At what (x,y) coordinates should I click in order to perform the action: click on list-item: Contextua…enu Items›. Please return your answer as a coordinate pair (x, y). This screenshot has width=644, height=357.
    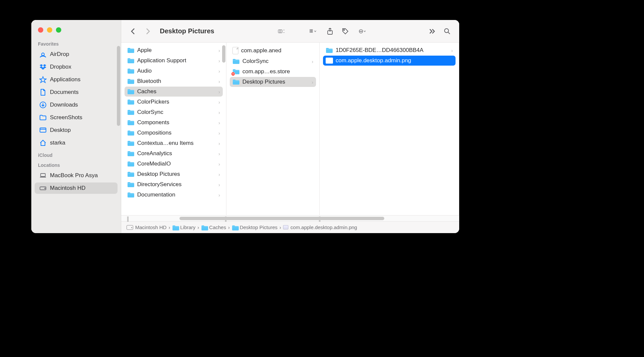
    Looking at the image, I should click on (174, 143).